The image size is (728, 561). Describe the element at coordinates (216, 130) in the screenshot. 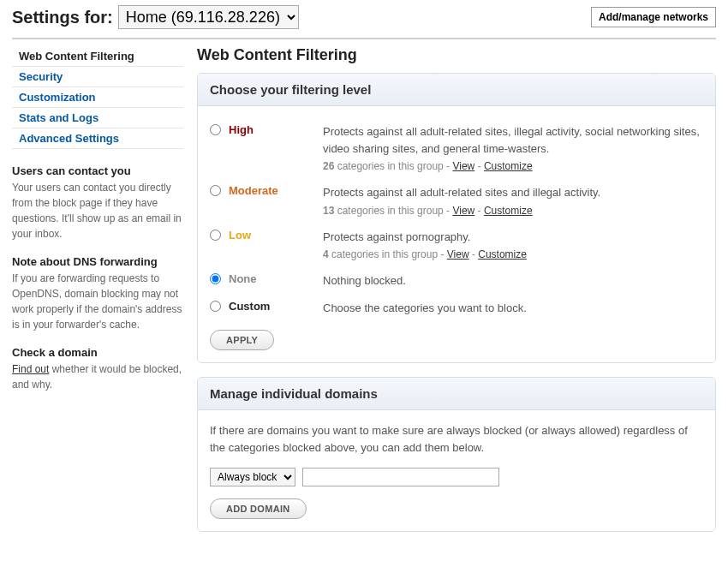

I see `radio-high` at that location.